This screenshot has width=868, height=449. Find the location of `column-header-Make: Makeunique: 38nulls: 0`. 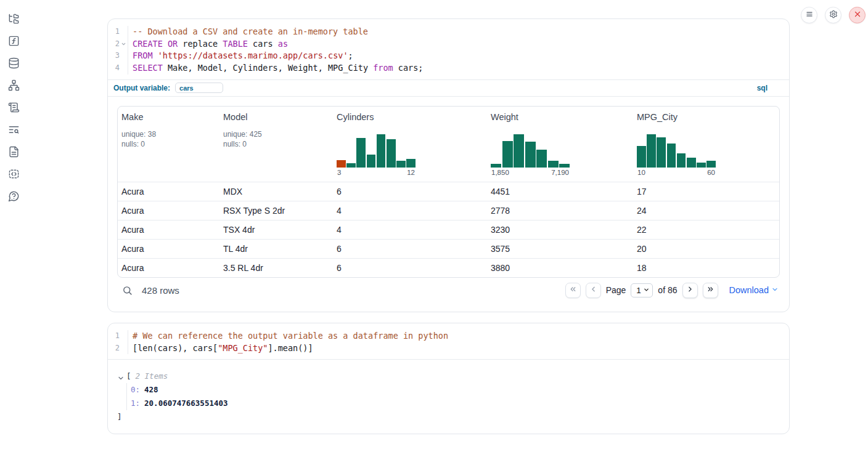

column-header-Make: Makeunique: 38nulls: 0 is located at coordinates (169, 144).